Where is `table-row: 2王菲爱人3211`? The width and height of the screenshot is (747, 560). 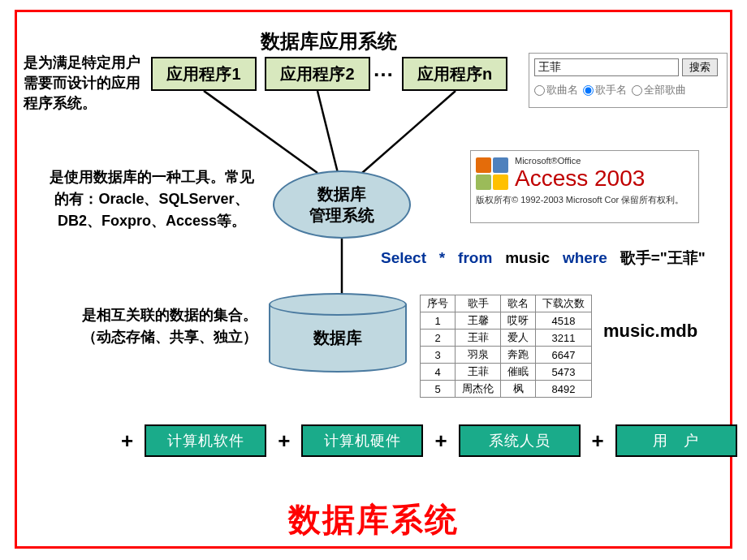
table-row: 2王菲爱人3211 is located at coordinates (507, 338).